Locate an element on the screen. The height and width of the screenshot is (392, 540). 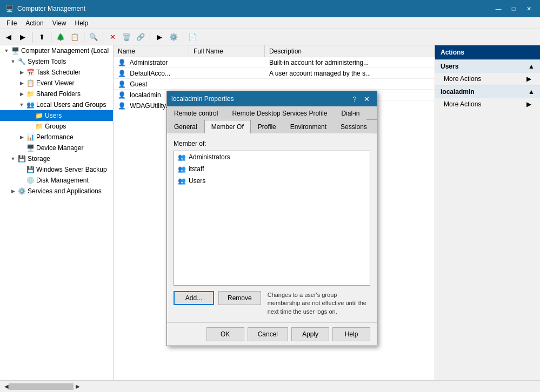
member-list: 👥 Administrators 👥 itstaff 👥 Users is located at coordinates (272, 218).